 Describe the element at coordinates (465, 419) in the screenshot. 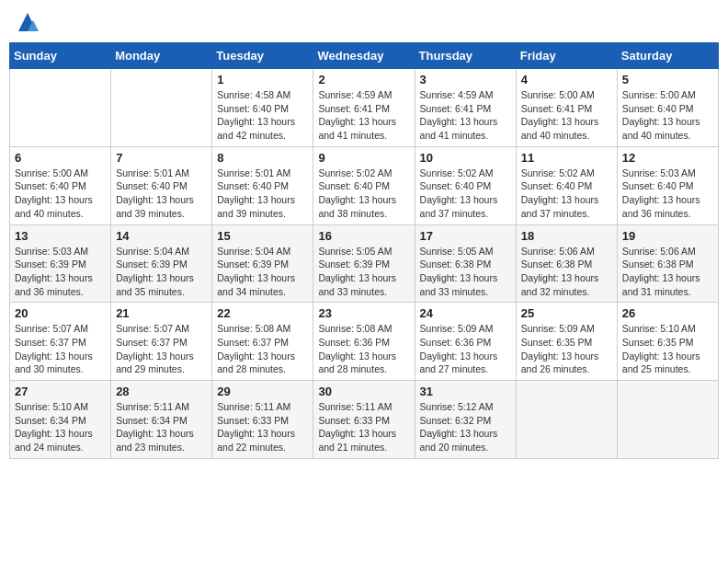

I see `calendar-cell: 31Sunrise: 5:12 AM Sunset: 6:32 PM Dayli…` at that location.